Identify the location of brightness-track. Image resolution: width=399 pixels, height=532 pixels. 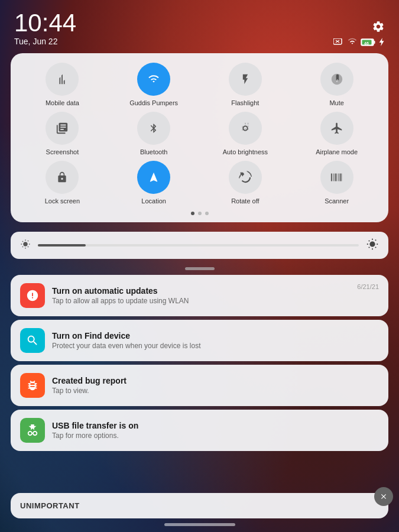
(199, 245).